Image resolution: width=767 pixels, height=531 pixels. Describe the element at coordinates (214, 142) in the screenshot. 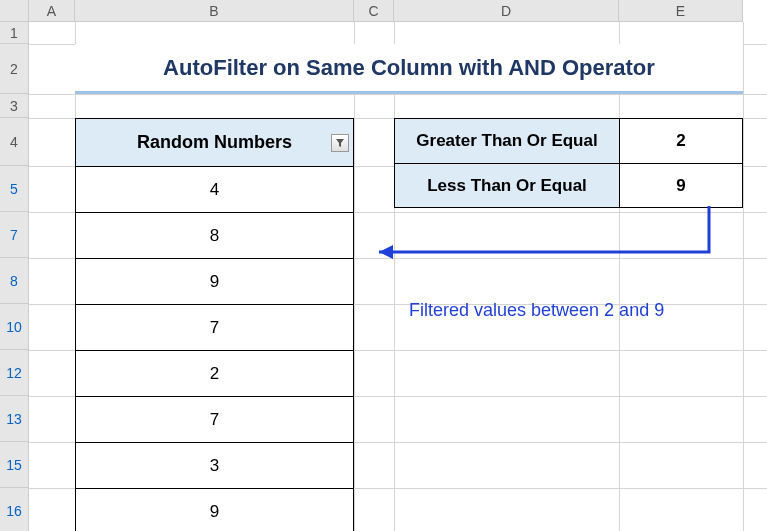

I see `random-numbers-header-text: Random Numbers` at that location.